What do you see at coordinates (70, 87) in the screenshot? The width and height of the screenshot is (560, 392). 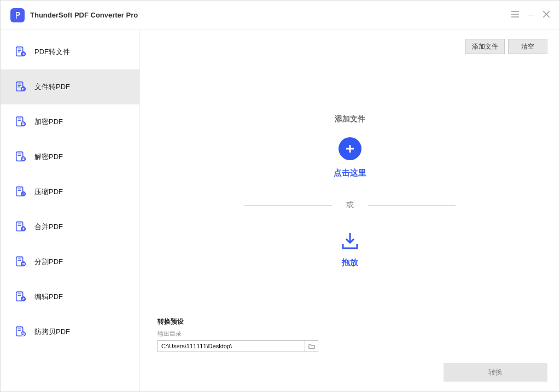 I see `sidebar-item-file-to-pdf: 文件转PDF` at bounding box center [70, 87].